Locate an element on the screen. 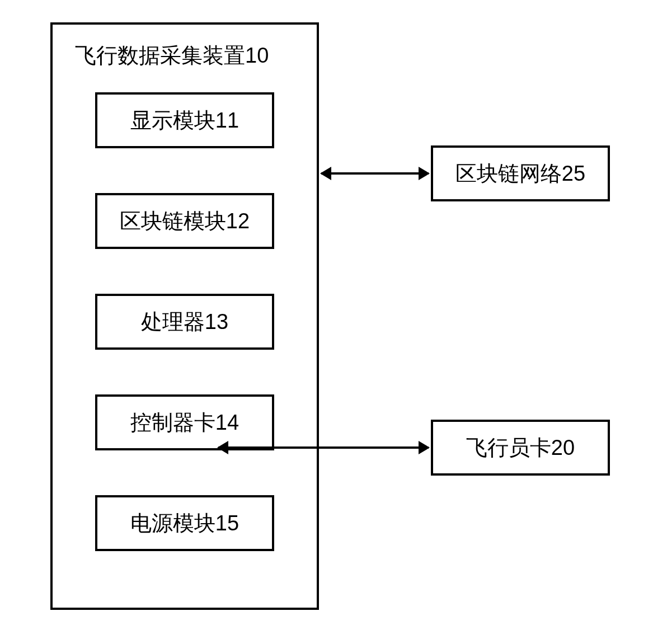  module-processor: 处理器13 is located at coordinates (185, 322).